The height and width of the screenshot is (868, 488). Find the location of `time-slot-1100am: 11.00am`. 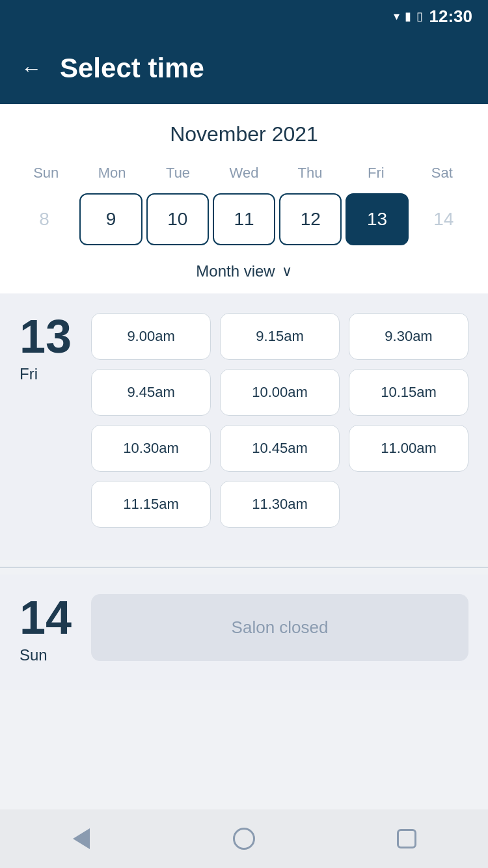

time-slot-1100am: 11.00am is located at coordinates (409, 448).